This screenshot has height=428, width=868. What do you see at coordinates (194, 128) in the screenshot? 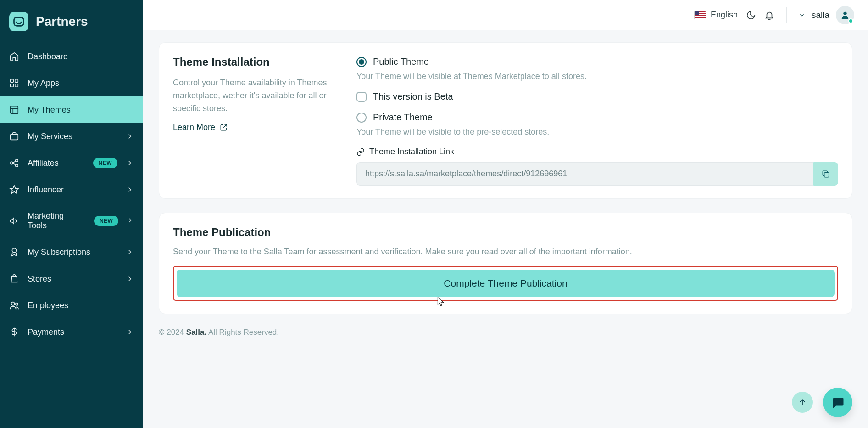
I see `learn-more-label: Learn More` at bounding box center [194, 128].